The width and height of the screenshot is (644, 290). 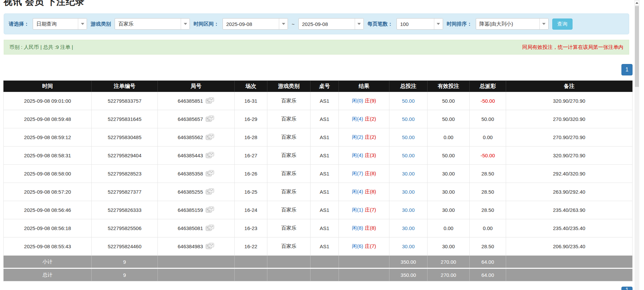 What do you see at coordinates (48, 228) in the screenshot?
I see `cell-time: 2025-09-08 08:56:18` at bounding box center [48, 228].